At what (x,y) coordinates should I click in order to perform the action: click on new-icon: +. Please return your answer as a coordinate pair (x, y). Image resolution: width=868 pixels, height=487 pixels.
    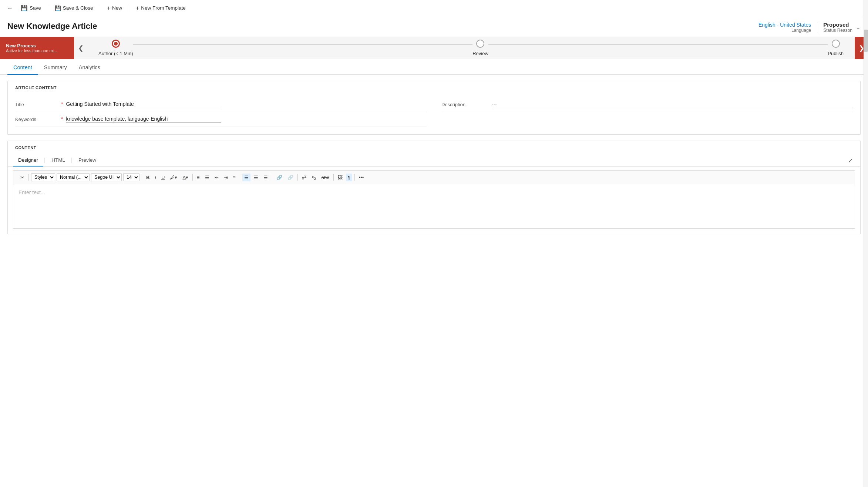
    Looking at the image, I should click on (109, 8).